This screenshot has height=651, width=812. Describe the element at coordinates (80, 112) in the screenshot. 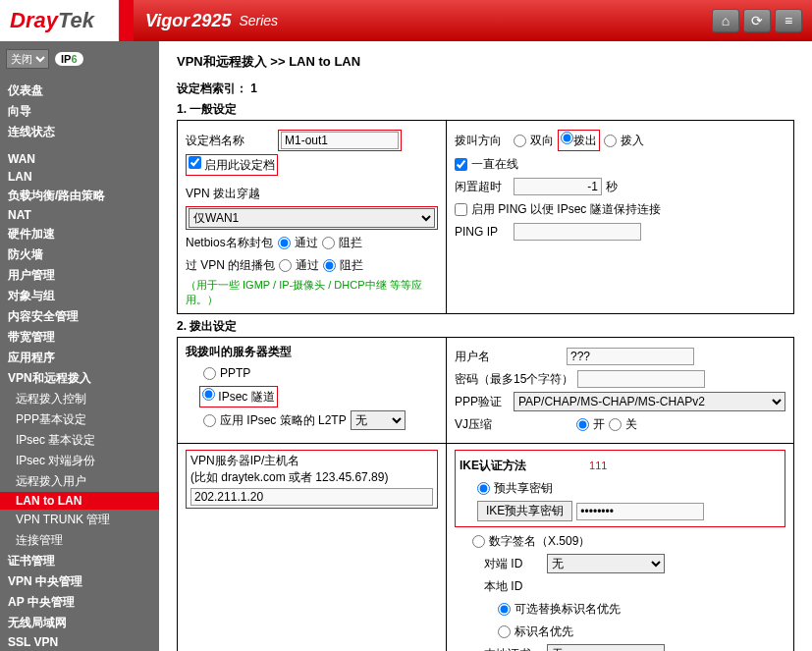

I see `nav-wizard: 向导` at that location.